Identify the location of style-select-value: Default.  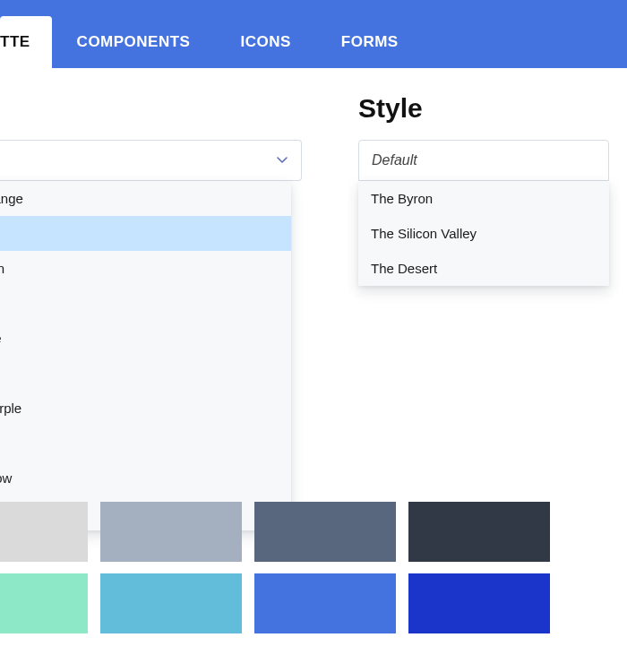
(394, 160).